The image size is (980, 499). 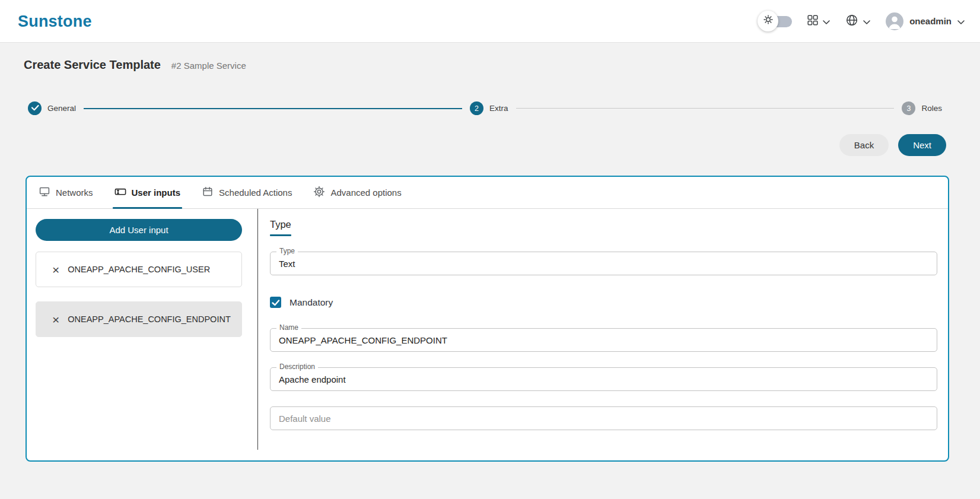 I want to click on brand-logo: Sunstone, so click(x=55, y=21).